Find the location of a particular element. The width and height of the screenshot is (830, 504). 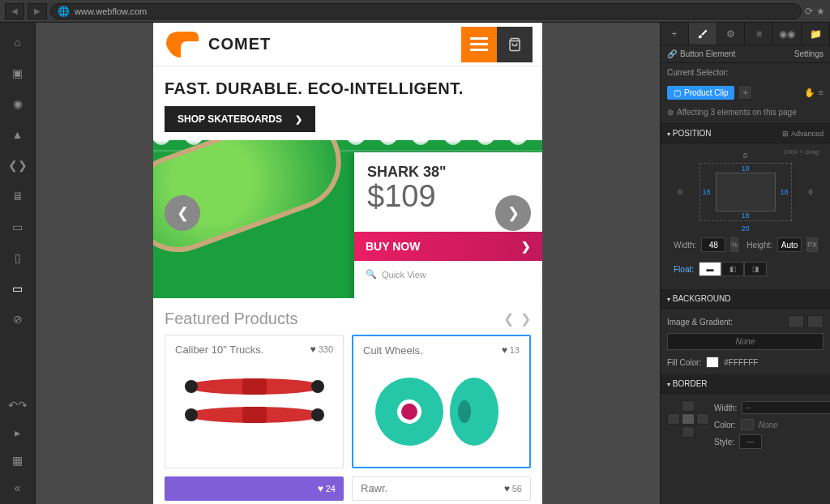

product-card: Rawr. ♥56 is located at coordinates (441, 489).